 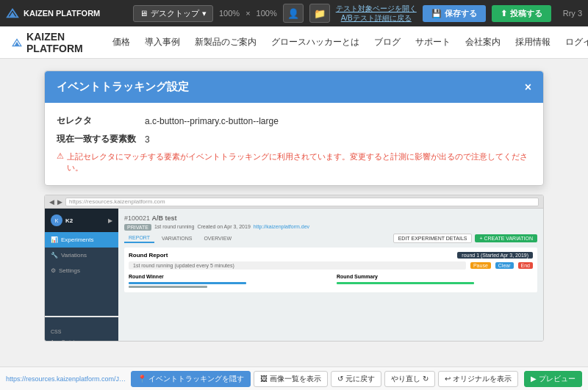 I want to click on preview-tabs-row: REPORT VARIATIONS OVERVIEW EDIT EXPERIME…, so click(x=331, y=238).